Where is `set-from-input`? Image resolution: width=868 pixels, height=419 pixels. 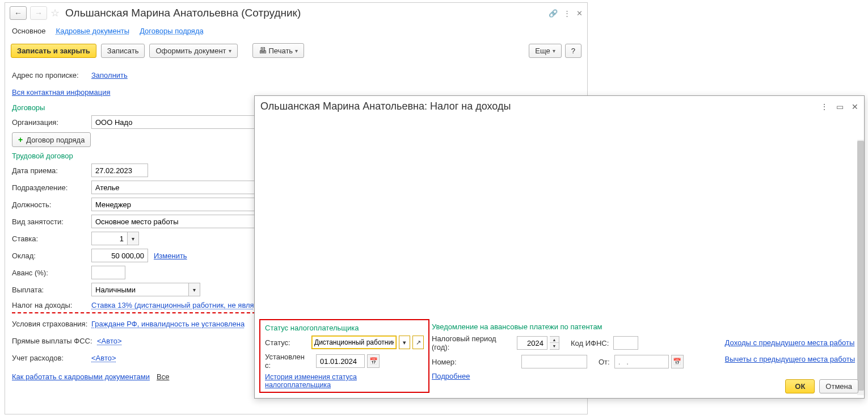 set-from-input is located at coordinates (340, 361).